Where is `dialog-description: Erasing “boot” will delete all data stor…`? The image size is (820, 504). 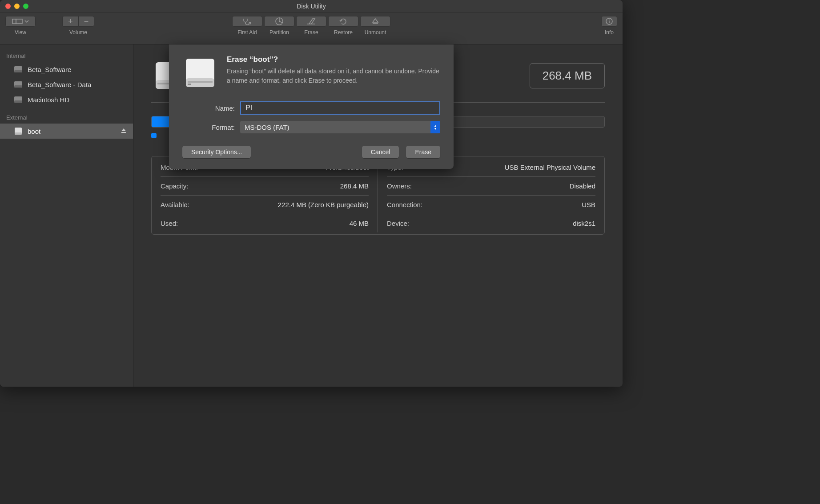
dialog-description: Erasing “boot” will delete all data stor… is located at coordinates (334, 76).